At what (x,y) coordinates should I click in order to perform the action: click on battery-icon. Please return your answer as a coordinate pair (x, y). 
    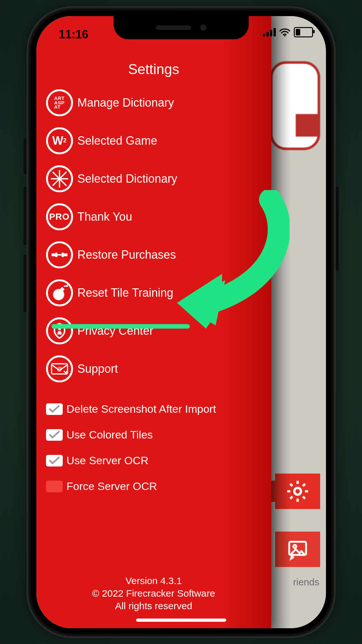
    Looking at the image, I should click on (303, 32).